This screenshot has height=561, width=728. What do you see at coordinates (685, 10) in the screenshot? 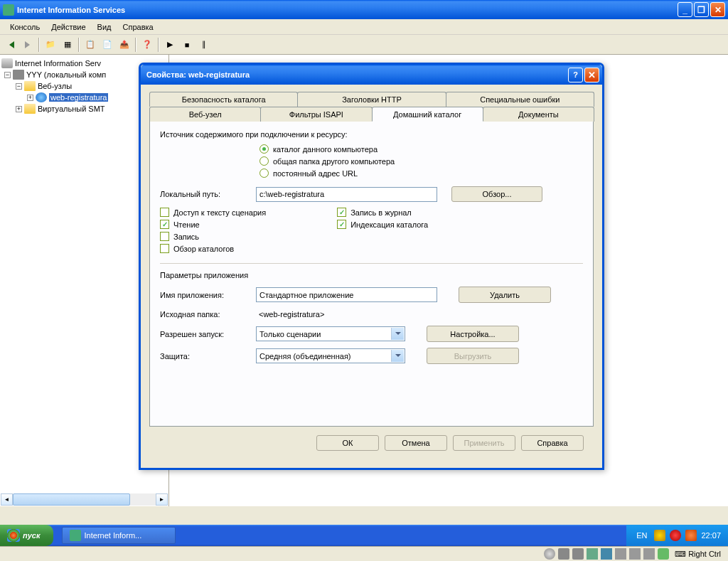
I see `minimize-button: _` at bounding box center [685, 10].